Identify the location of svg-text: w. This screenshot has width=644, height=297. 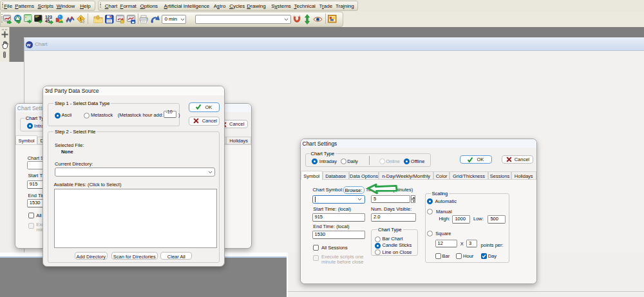
(28, 45).